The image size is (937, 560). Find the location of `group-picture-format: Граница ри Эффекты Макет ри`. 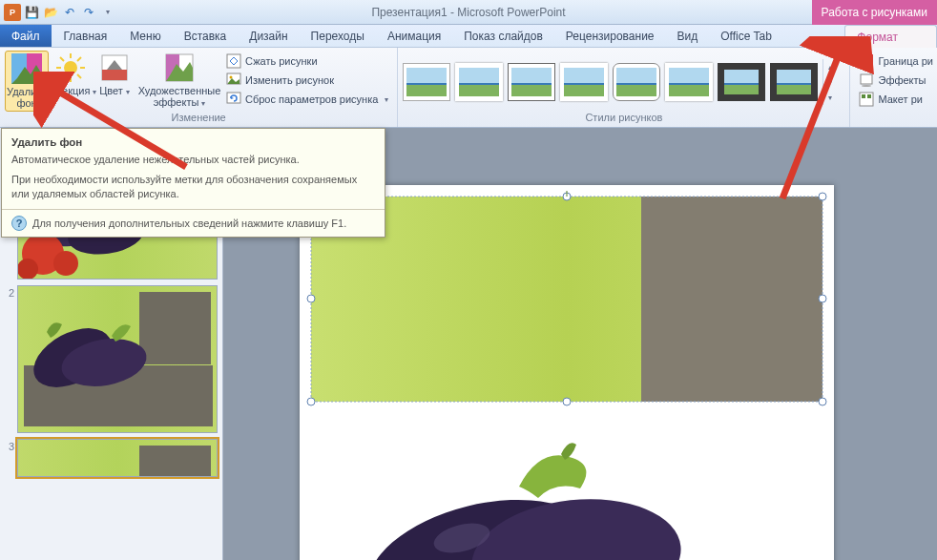

group-picture-format: Граница ри Эффекты Макет ри is located at coordinates (893, 88).